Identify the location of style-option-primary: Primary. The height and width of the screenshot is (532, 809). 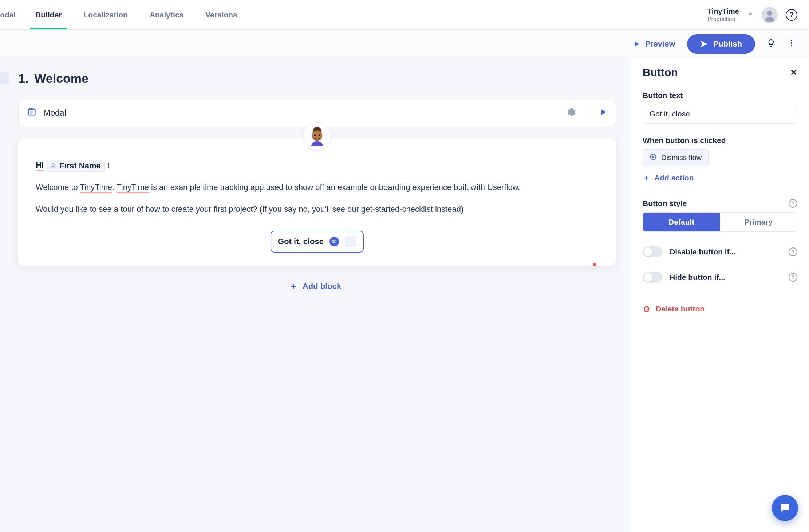
(759, 222).